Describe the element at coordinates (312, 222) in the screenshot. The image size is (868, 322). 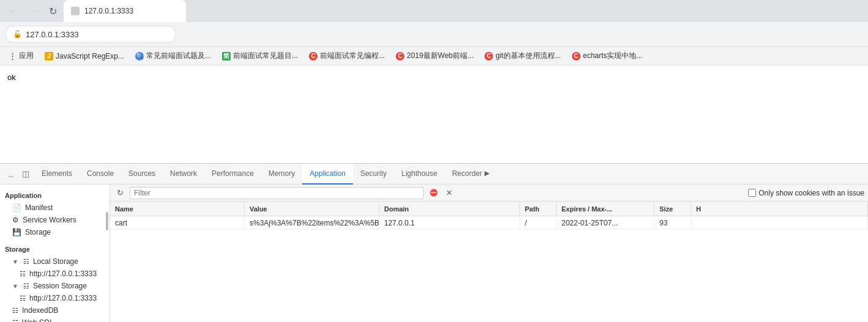
I see `cell-value: s%3Aj%3A%7B%22items%22%3A%5B...` at that location.